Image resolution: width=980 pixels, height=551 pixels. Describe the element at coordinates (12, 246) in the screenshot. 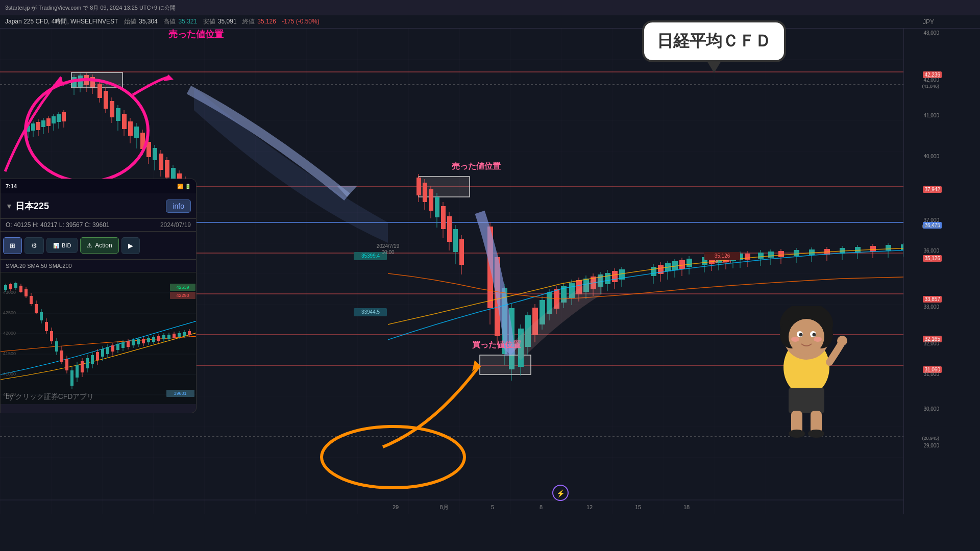

I see `mobile-grid-button: ⊞` at that location.